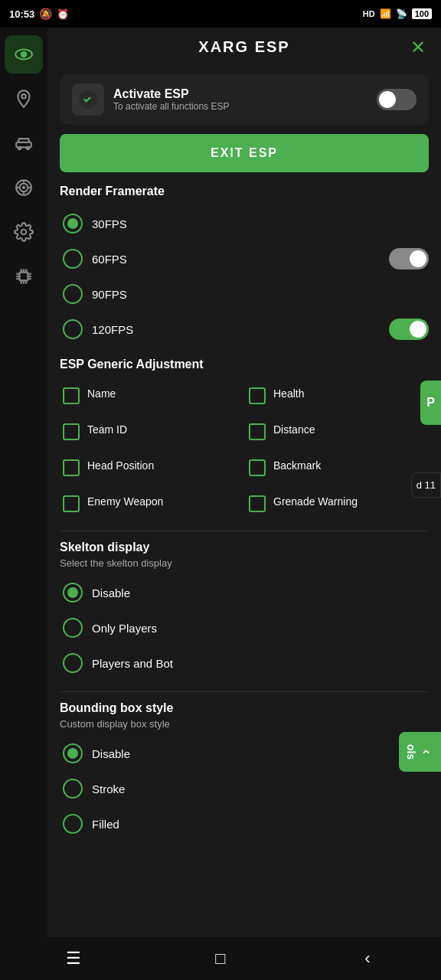 Image resolution: width=441 pixels, height=980 pixels. Describe the element at coordinates (244, 628) in the screenshot. I see `skelton-only-players: Only Players` at that location.